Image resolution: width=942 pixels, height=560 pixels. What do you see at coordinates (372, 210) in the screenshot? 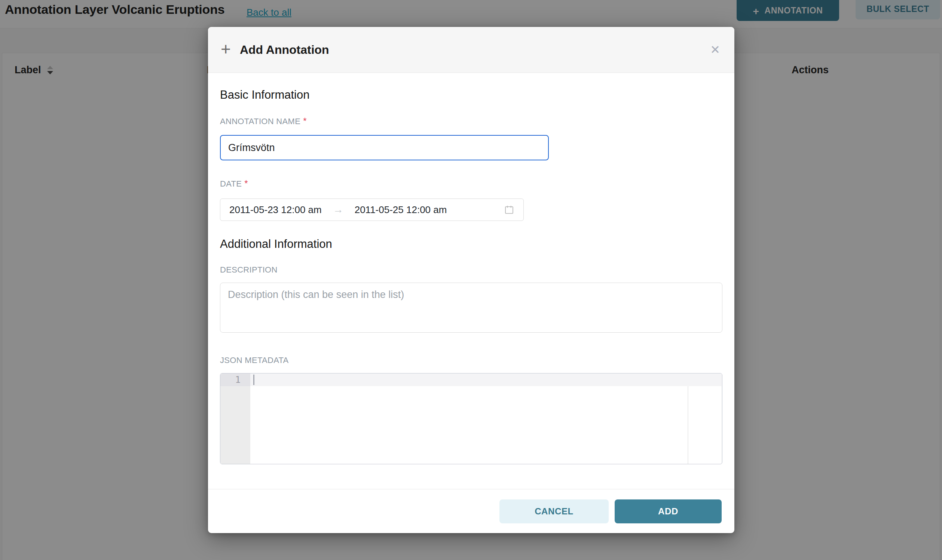
I see `date-range-picker: 2011-05-23 12:00 am → 2011-05-25 12:00 a…` at bounding box center [372, 210].